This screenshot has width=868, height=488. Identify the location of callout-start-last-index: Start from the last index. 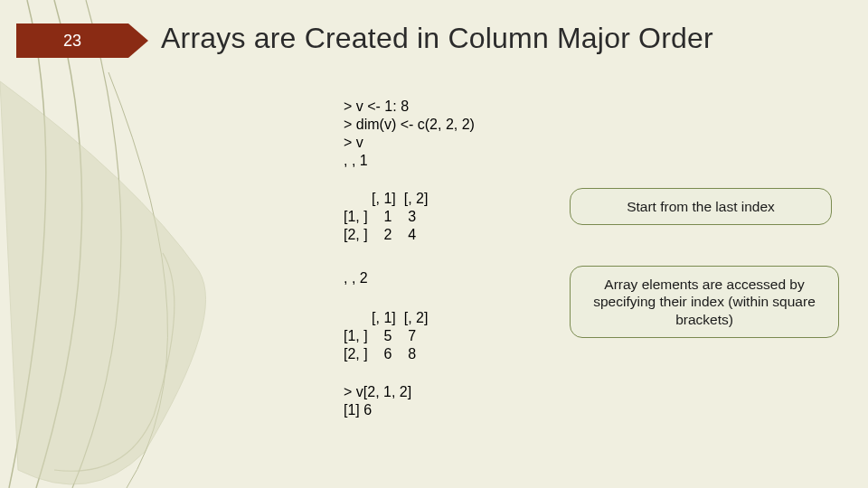
(701, 206).